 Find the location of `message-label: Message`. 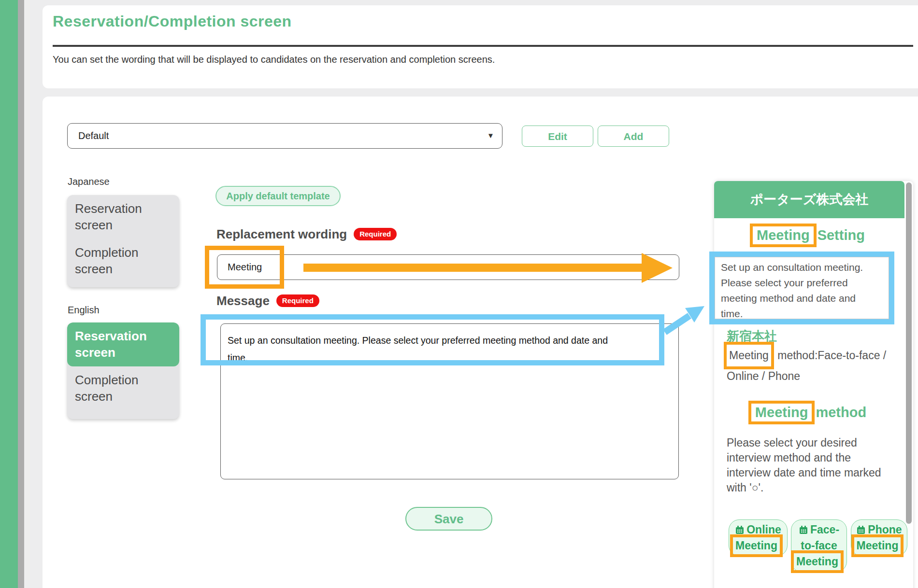

message-label: Message is located at coordinates (243, 301).